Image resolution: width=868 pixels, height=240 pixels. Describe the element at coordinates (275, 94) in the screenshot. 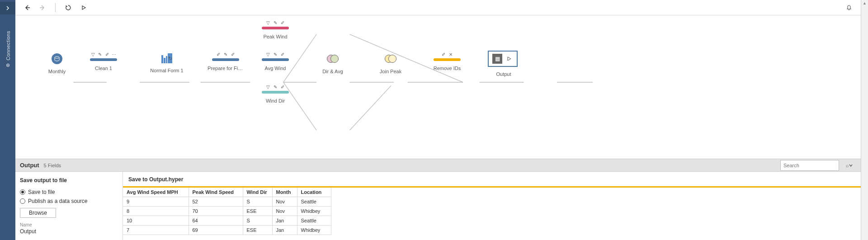

I see `node-wind-dir: ▽ ✎ ✐ Wind Dir` at that location.